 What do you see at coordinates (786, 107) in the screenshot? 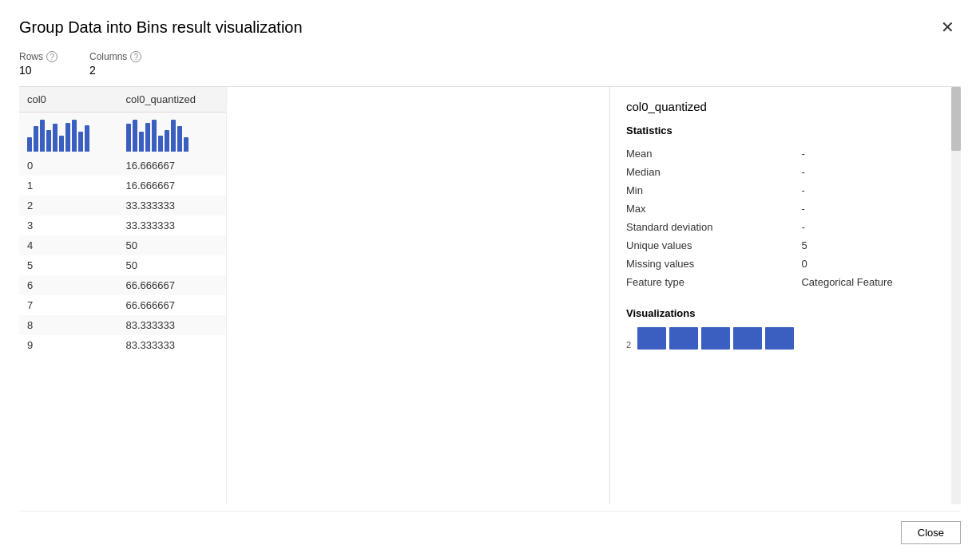
I see `stats-column-name: col0_quantized` at bounding box center [786, 107].